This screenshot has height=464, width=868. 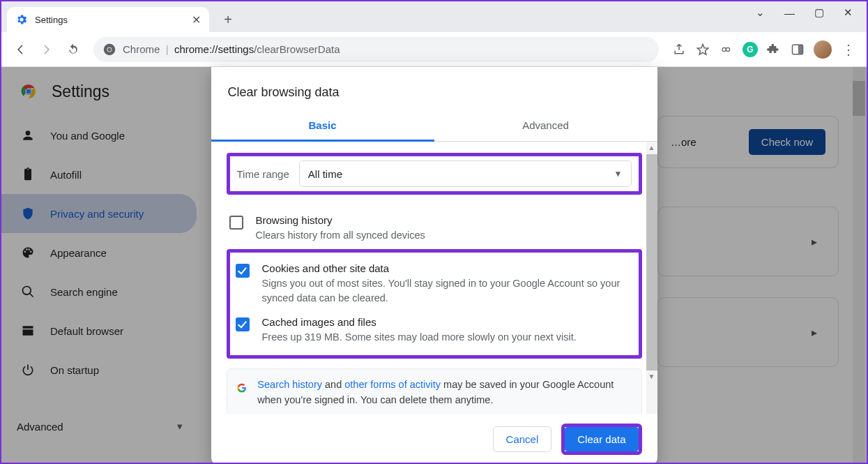 What do you see at coordinates (774, 50) in the screenshot?
I see `extensions-icon` at bounding box center [774, 50].